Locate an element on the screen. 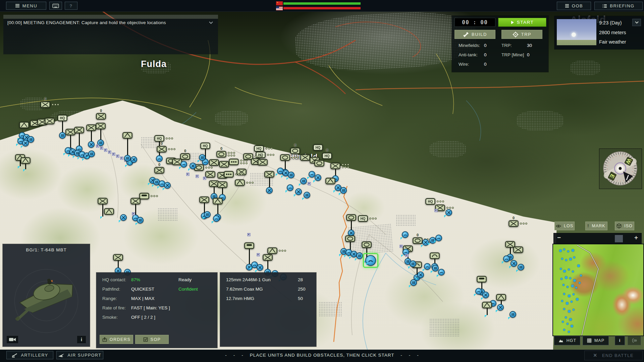 The width and height of the screenshot is (644, 362). camera-view-button is located at coordinates (12, 340).